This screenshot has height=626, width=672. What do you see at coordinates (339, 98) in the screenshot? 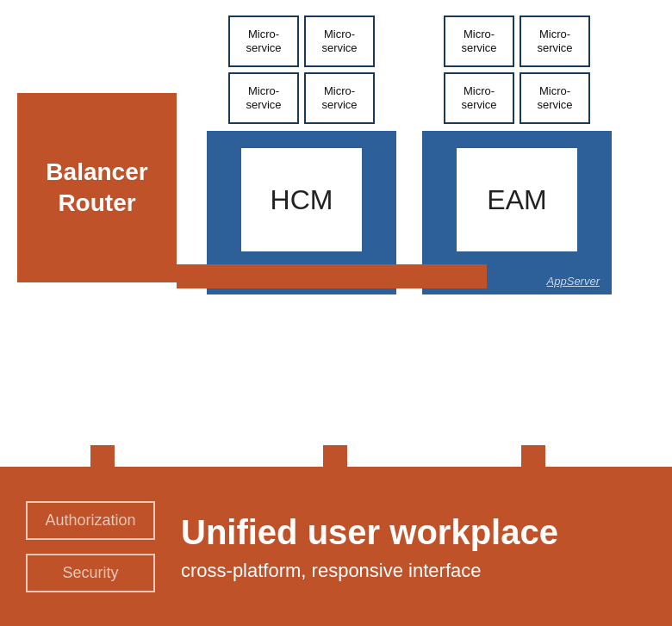
I see `micro-box-hcm-4: Micro-service` at bounding box center [339, 98].